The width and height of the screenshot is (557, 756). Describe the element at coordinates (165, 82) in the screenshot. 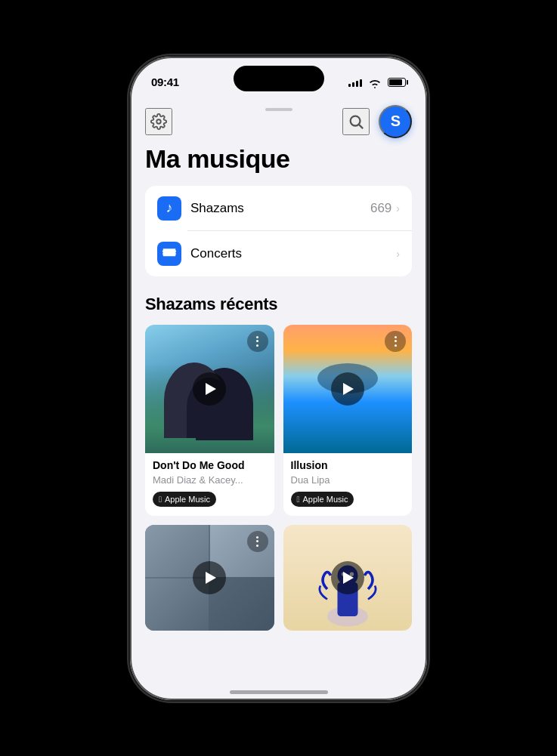

I see `status-time: 09:41` at that location.